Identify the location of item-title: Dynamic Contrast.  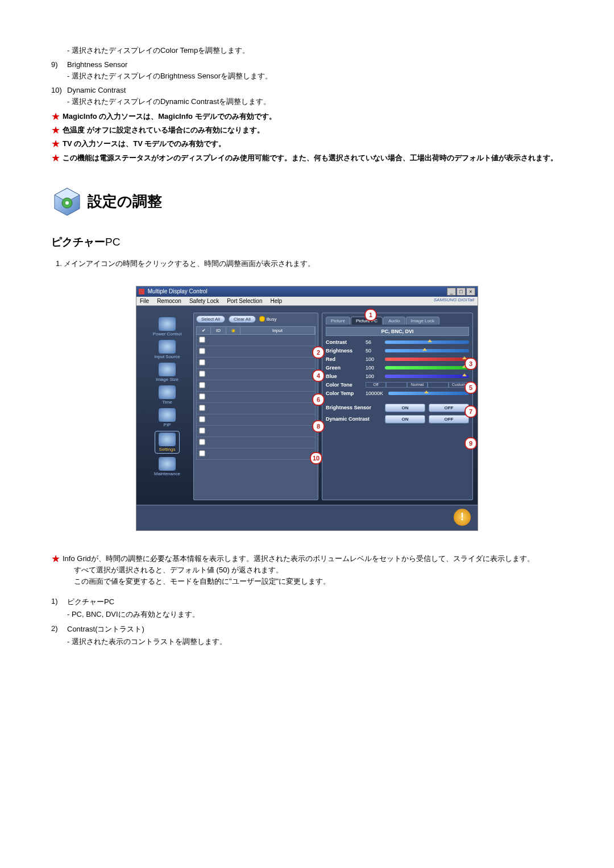
(315, 90).